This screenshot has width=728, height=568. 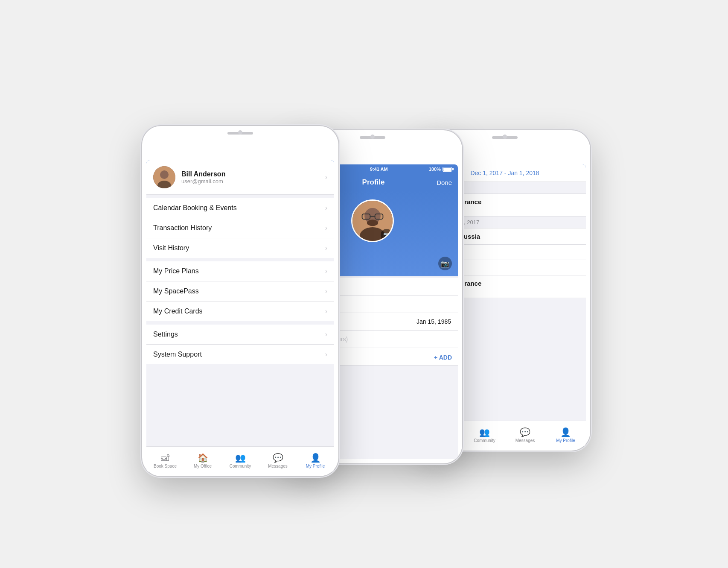 I want to click on tab-icon-book: 🛋, so click(x=165, y=458).